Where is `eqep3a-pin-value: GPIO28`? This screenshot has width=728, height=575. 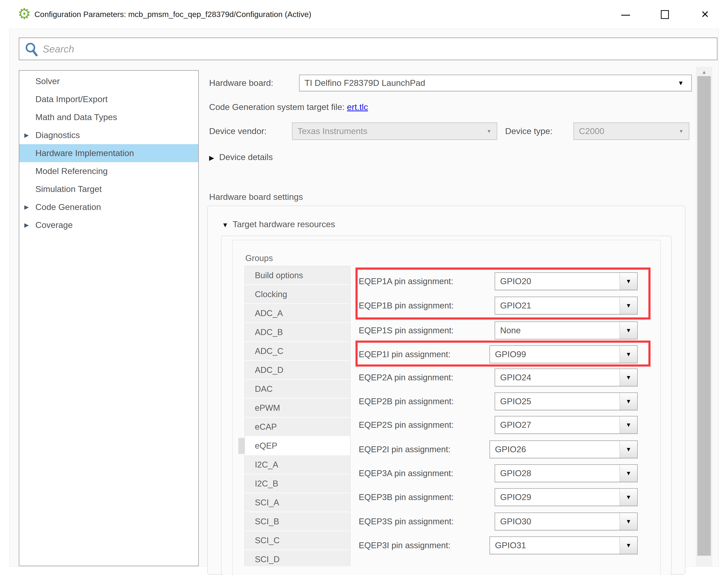
eqep3a-pin-value: GPIO28 is located at coordinates (516, 473).